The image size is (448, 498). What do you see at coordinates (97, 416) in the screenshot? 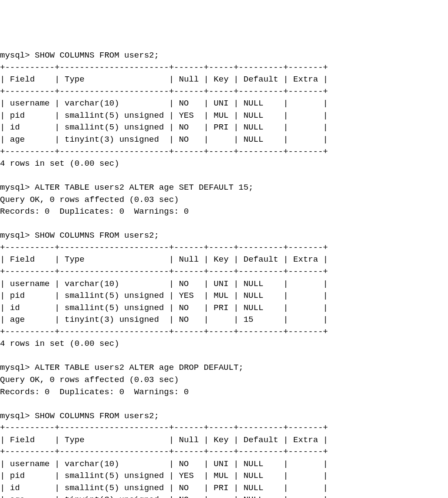
I see `command-show-columns-3: SHOW COLUMNS FROM users2;` at bounding box center [97, 416].